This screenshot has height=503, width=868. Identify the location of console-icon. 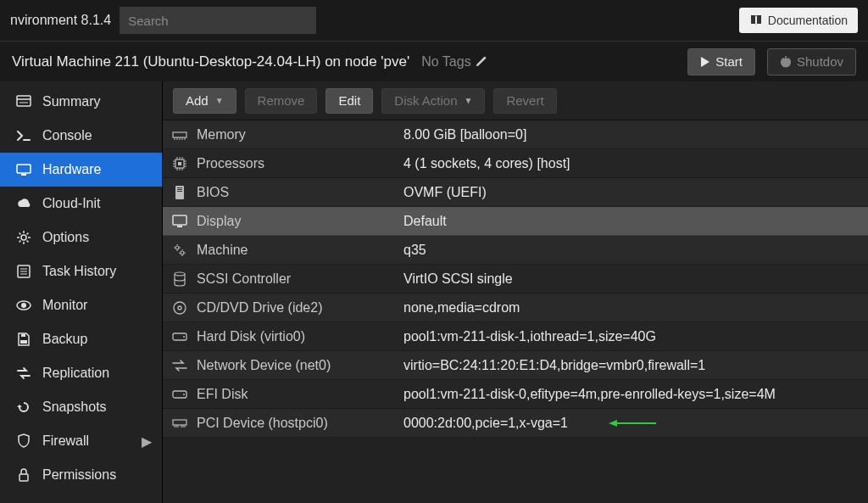
(24, 136).